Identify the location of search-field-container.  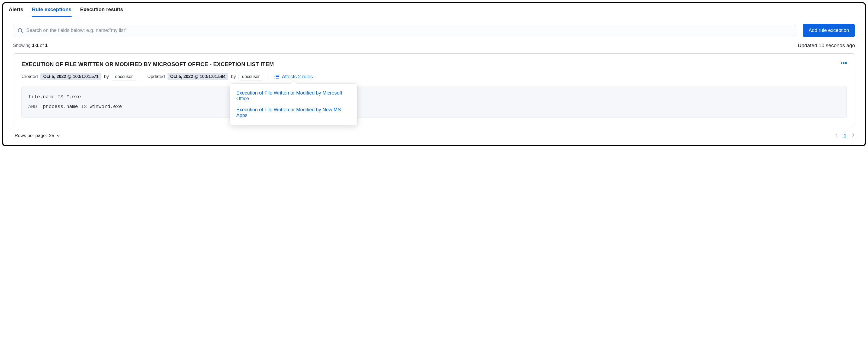
(405, 30).